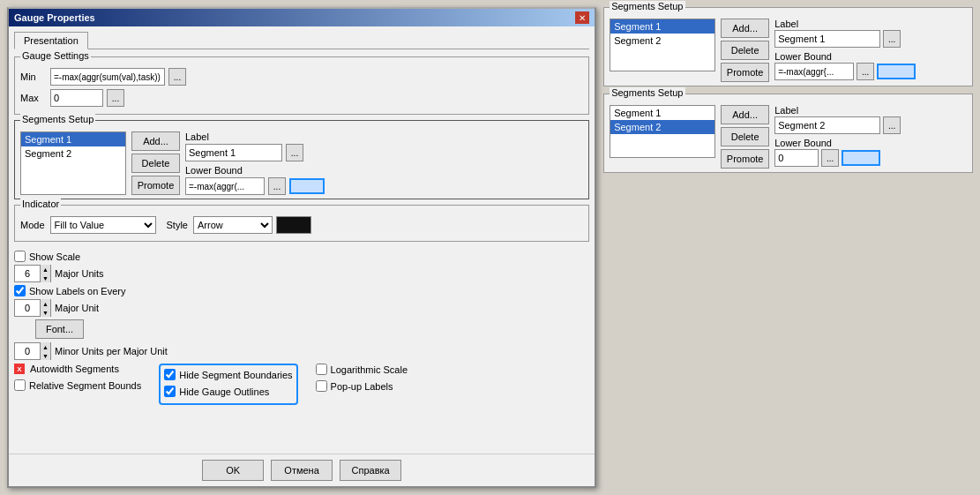  Describe the element at coordinates (662, 26) in the screenshot. I see `right-seg1-item1: Segment 1` at that location.